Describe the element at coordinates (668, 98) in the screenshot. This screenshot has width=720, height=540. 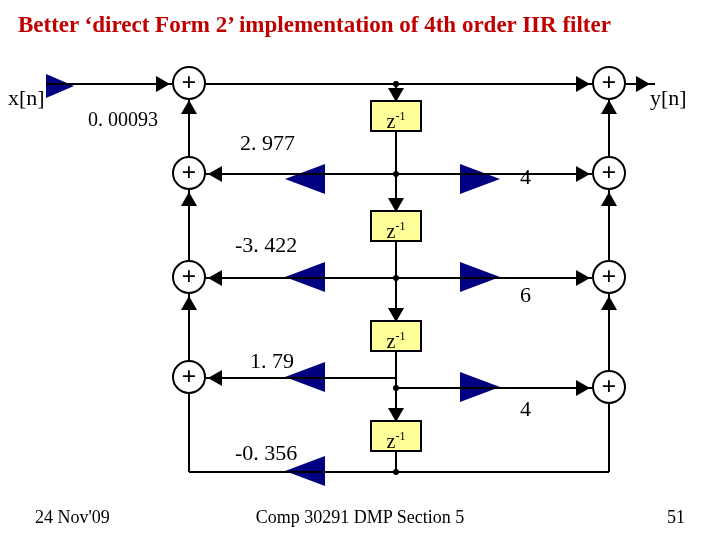
I see `output-label: y[n]` at that location.